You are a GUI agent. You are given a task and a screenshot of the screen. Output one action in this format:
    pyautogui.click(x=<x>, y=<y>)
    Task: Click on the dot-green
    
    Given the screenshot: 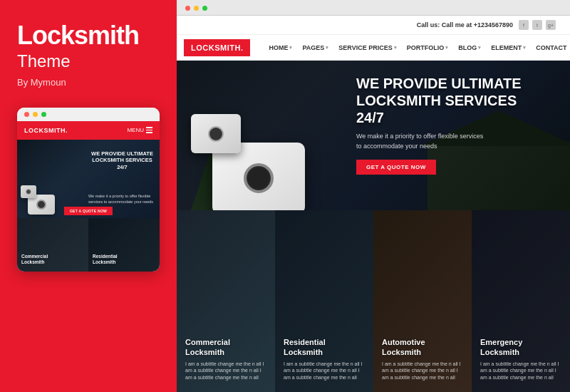 What is the action you would take?
    pyautogui.click(x=44, y=114)
    